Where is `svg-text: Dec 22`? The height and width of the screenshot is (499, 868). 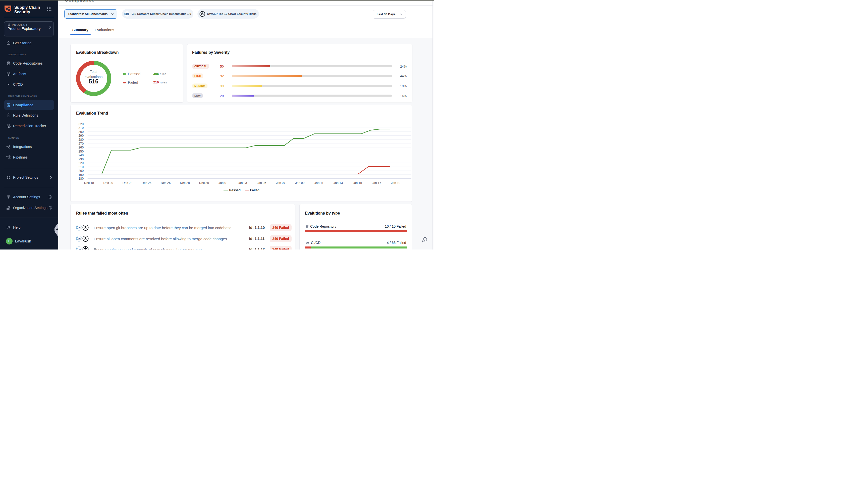
svg-text: Dec 22 is located at coordinates (127, 183).